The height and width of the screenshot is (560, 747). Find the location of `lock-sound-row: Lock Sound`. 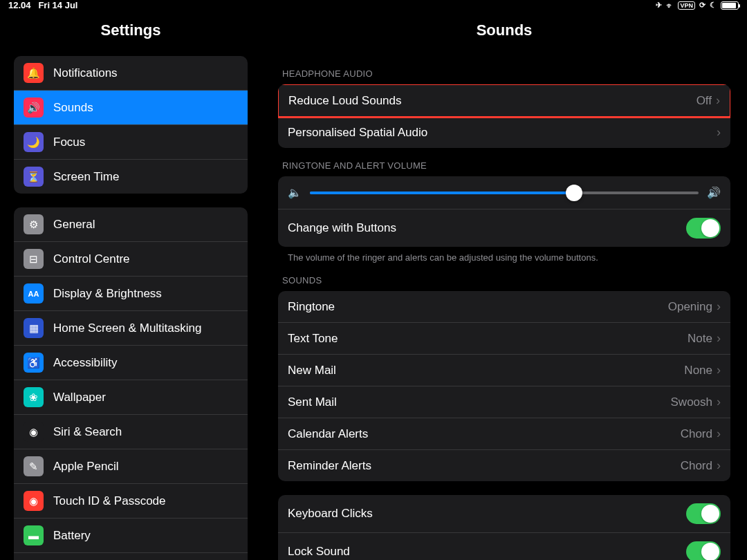

lock-sound-row: Lock Sound is located at coordinates (504, 546).